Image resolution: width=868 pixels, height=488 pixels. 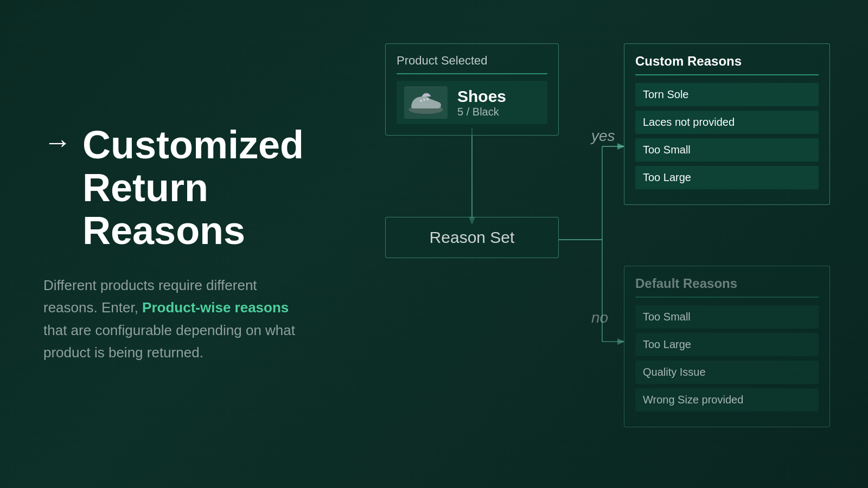 What do you see at coordinates (727, 358) in the screenshot?
I see `default-reasons-list: Too Small Too Large Quality Issue Wrong …` at bounding box center [727, 358].